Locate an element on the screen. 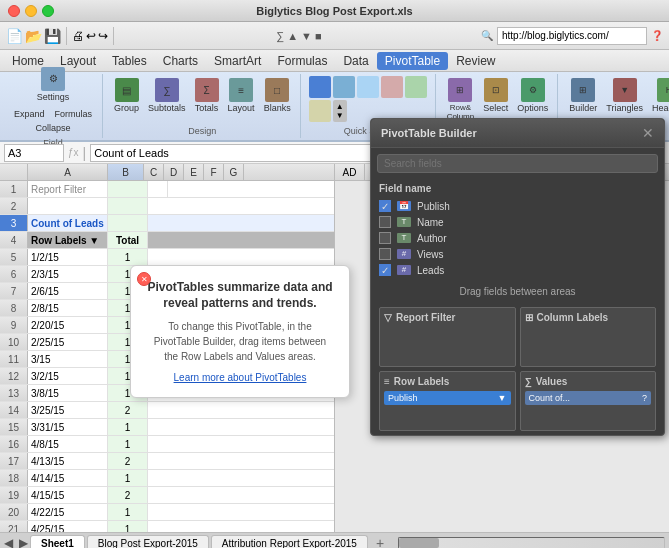  group-button: ▤ Group is located at coordinates (126, 96).